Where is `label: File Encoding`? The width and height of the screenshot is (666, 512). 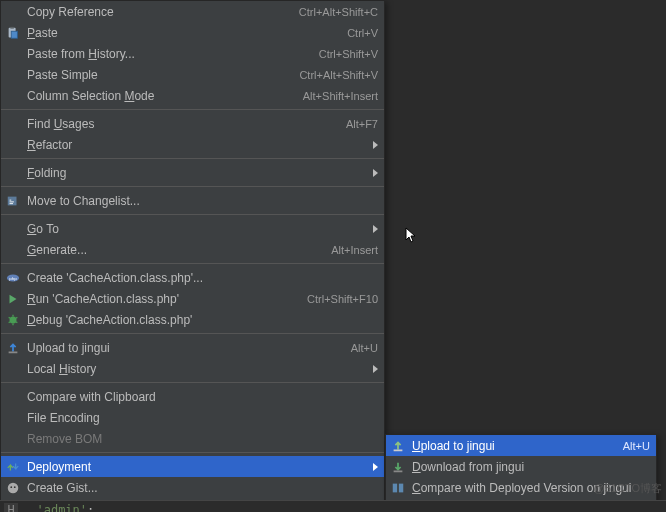 label: File Encoding is located at coordinates (64, 418).